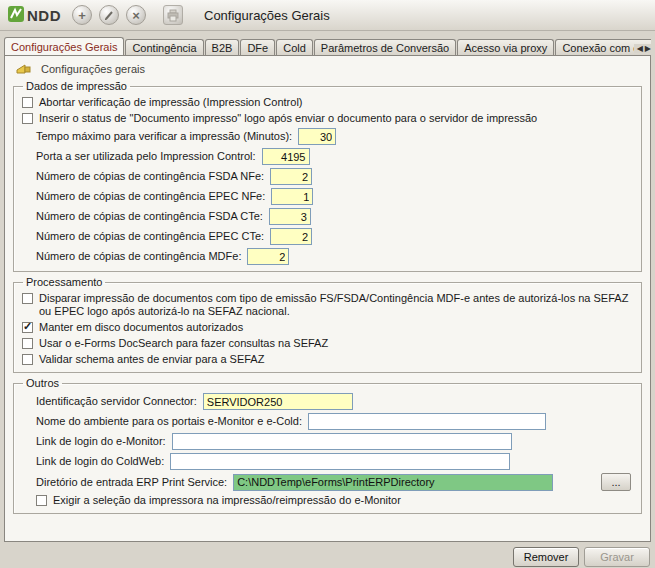 The image size is (655, 568). I want to click on field-row: Nome do ambiente para os portais e-Monit…, so click(334, 422).